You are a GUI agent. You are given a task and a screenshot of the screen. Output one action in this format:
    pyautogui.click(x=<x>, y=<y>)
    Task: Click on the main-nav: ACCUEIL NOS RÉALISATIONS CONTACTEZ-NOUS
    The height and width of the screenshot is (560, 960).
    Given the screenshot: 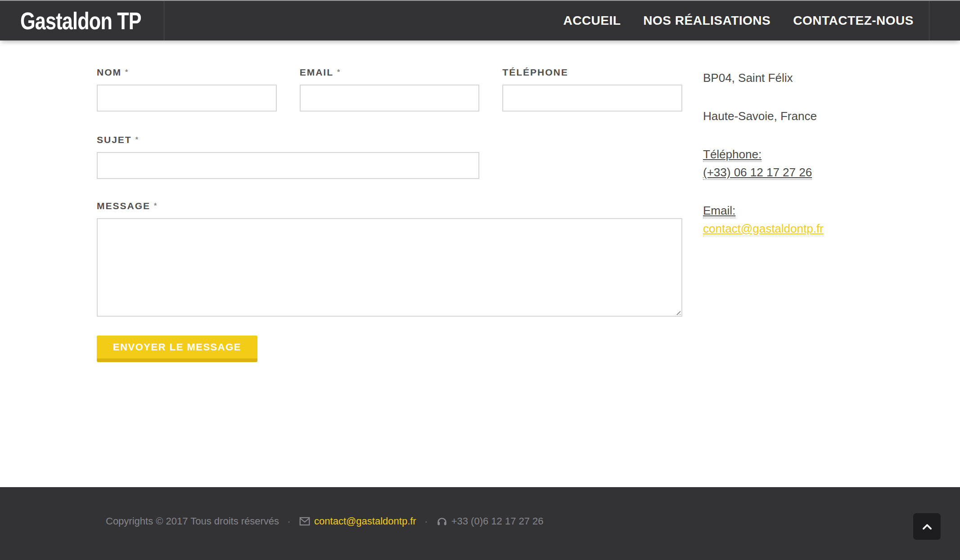 What is the action you would take?
    pyautogui.click(x=762, y=21)
    